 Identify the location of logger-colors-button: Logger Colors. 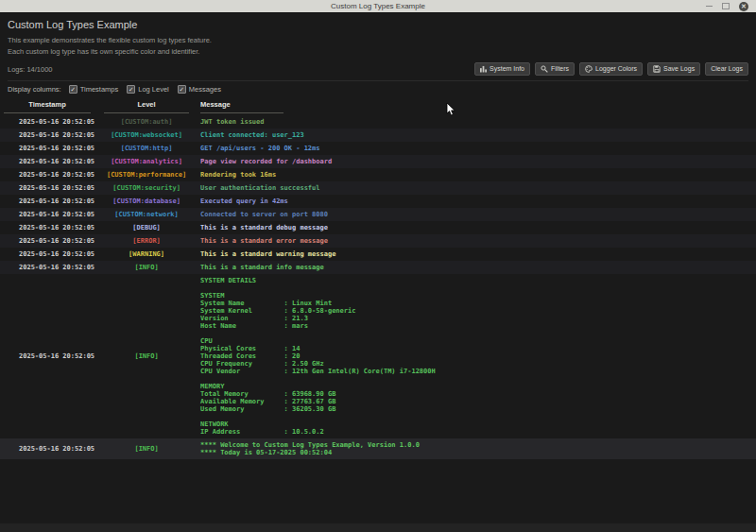
(610, 69).